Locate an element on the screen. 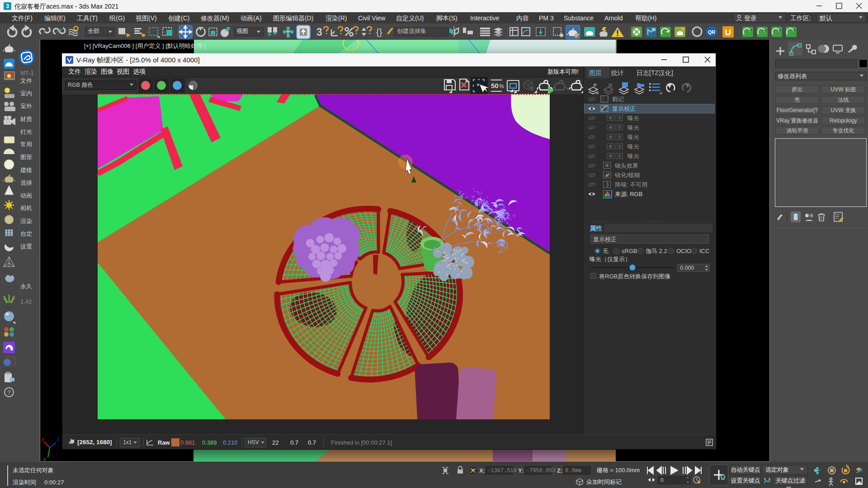 The height and width of the screenshot is (488, 868). svg-text: i is located at coordinates (603, 99).